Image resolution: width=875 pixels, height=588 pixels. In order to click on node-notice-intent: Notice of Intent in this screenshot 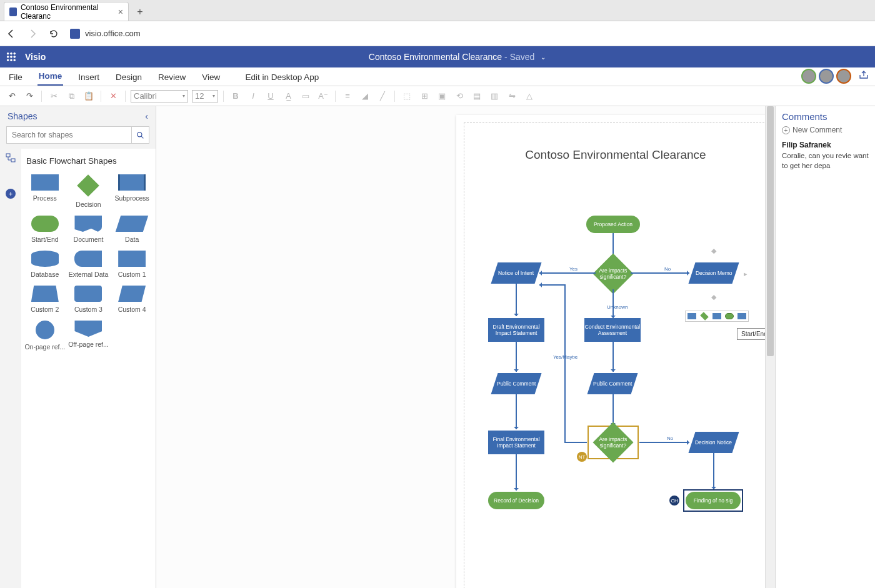, I will do `click(516, 273)`.